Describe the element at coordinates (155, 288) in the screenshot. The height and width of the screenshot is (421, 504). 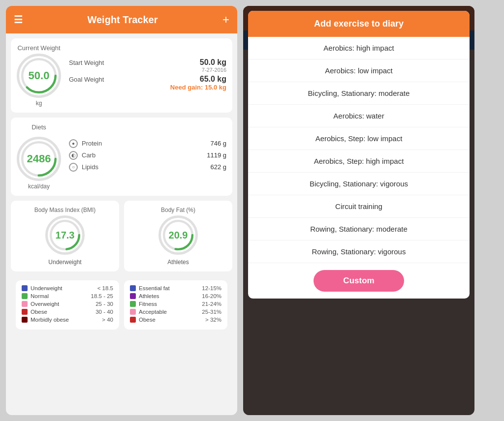
I see `essential-fat-label: Essential fat` at that location.